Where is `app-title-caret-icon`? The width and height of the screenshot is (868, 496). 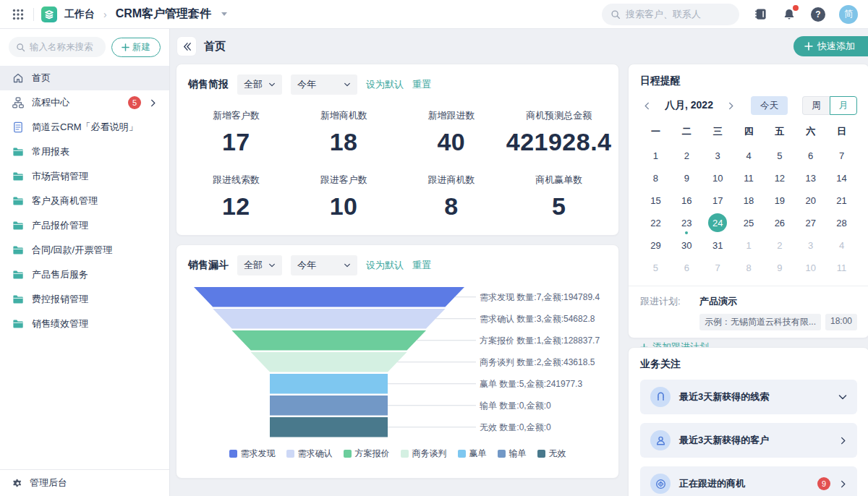 app-title-caret-icon is located at coordinates (224, 14).